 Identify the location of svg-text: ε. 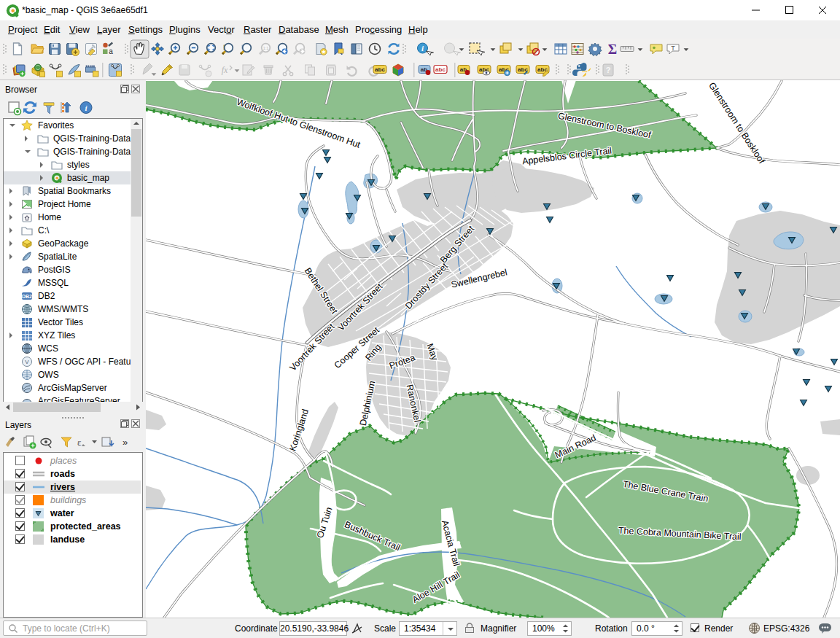
(79, 442).